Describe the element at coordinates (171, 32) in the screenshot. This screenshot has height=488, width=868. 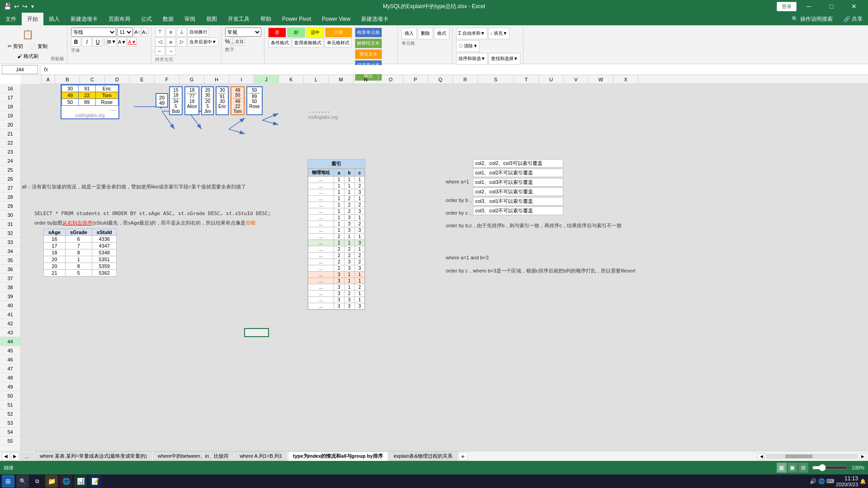
I see `align-middle-btn: ≡` at that location.